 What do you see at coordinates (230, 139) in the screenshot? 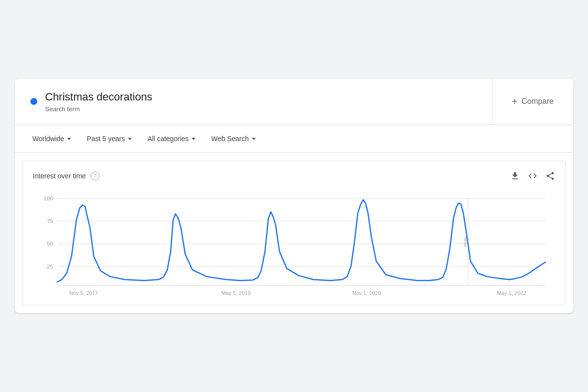
I see `filter-search-type-label: Web Search` at bounding box center [230, 139].